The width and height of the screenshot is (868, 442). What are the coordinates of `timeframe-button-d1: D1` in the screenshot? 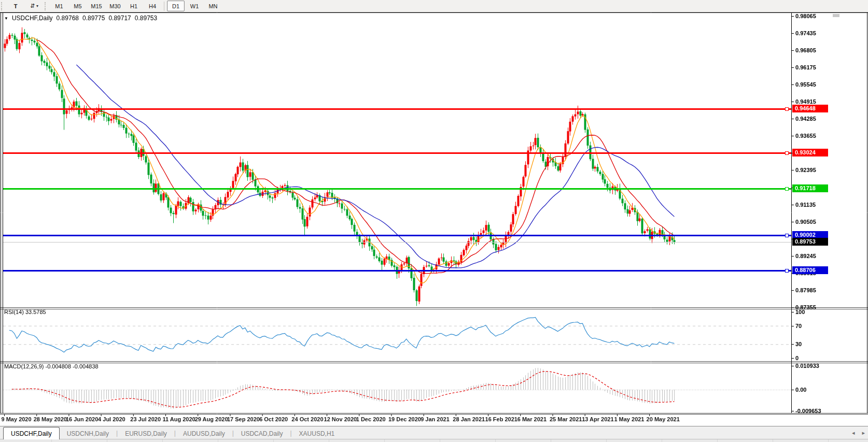 It's located at (176, 6).